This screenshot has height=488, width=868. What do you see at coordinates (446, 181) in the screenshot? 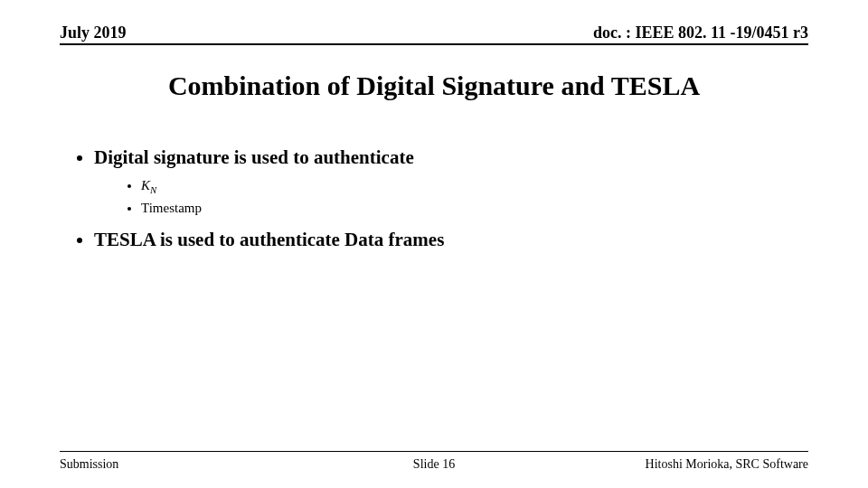
I see `bullet-1: Digital signature is used to authenticat…` at bounding box center [446, 181].